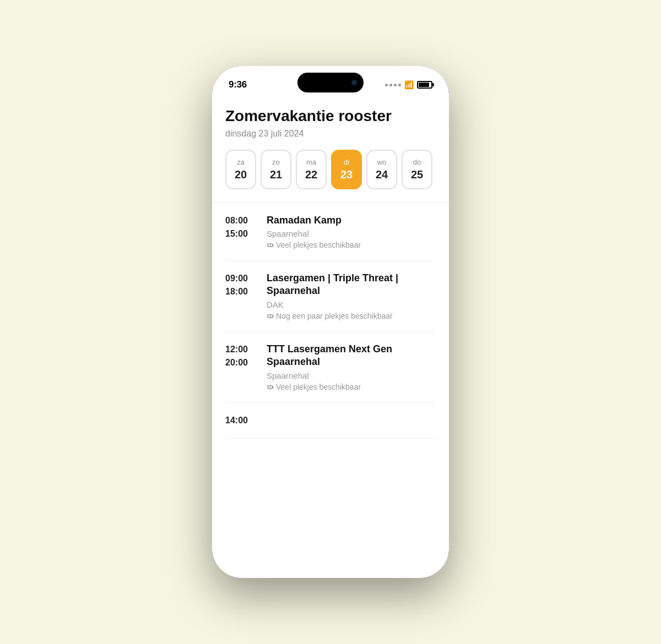 The width and height of the screenshot is (661, 644). Describe the element at coordinates (330, 421) in the screenshot. I see `event-item-partial: 14:00` at that location.